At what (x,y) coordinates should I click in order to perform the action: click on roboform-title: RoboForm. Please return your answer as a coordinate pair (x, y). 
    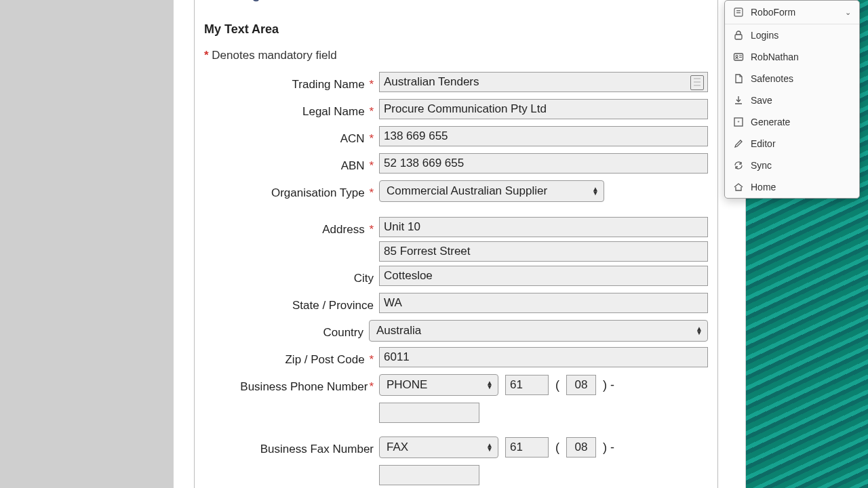
    Looking at the image, I should click on (773, 12).